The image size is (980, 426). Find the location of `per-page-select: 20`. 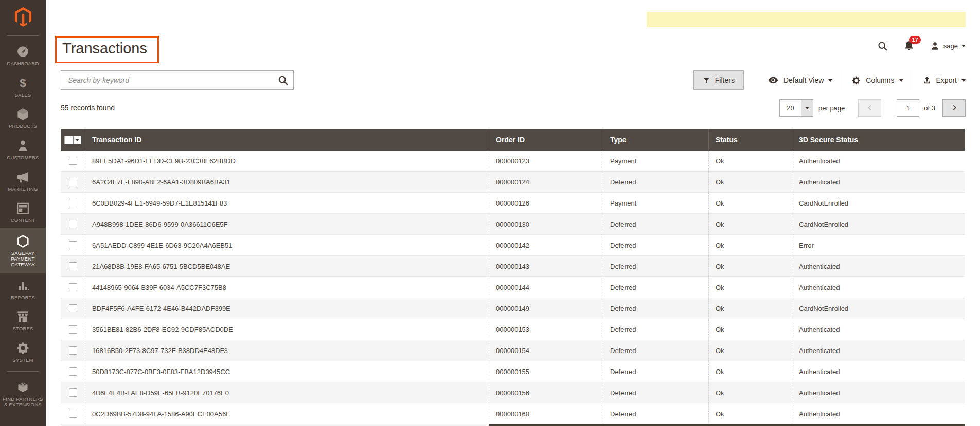

per-page-select: 20 is located at coordinates (796, 108).